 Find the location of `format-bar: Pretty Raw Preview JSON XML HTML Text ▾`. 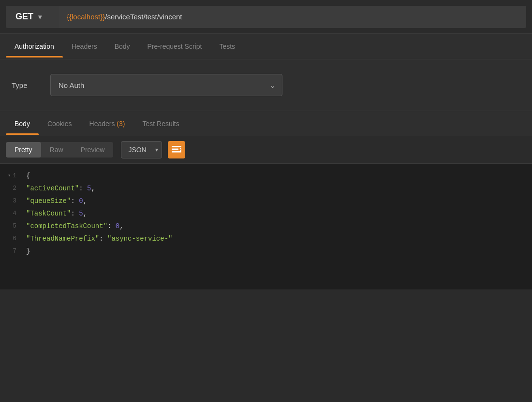

format-bar: Pretty Raw Preview JSON XML HTML Text ▾ is located at coordinates (266, 150).